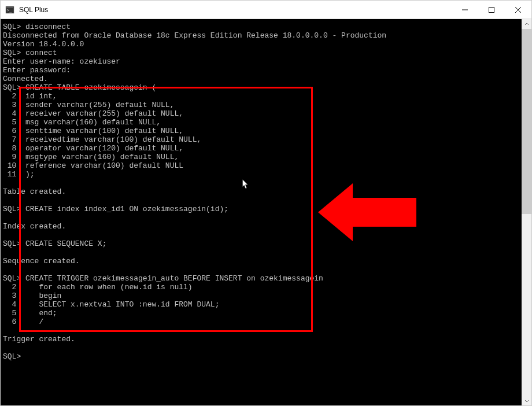 This screenshot has height=406, width=532. What do you see at coordinates (492, 9) in the screenshot?
I see `maximize-button` at bounding box center [492, 9].